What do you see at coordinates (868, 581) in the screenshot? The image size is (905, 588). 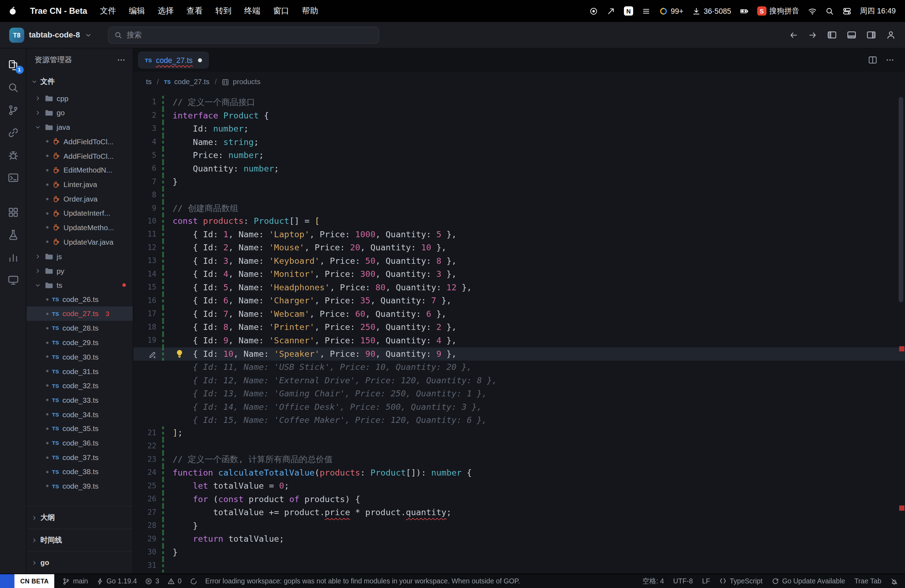 I see `trae-tab: Trae Tab` at bounding box center [868, 581].